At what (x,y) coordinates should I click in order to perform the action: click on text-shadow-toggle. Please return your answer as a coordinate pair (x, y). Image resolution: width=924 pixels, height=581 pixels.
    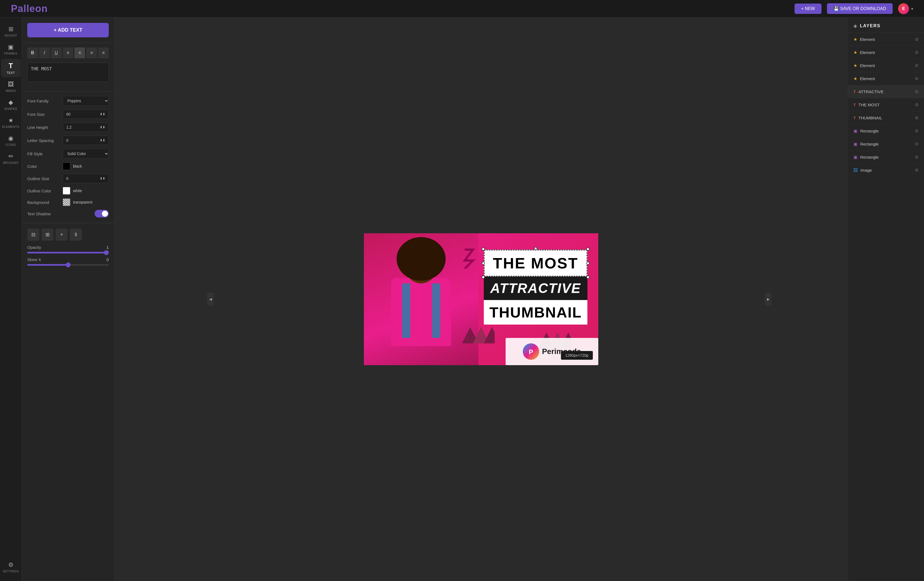
    Looking at the image, I should click on (101, 214).